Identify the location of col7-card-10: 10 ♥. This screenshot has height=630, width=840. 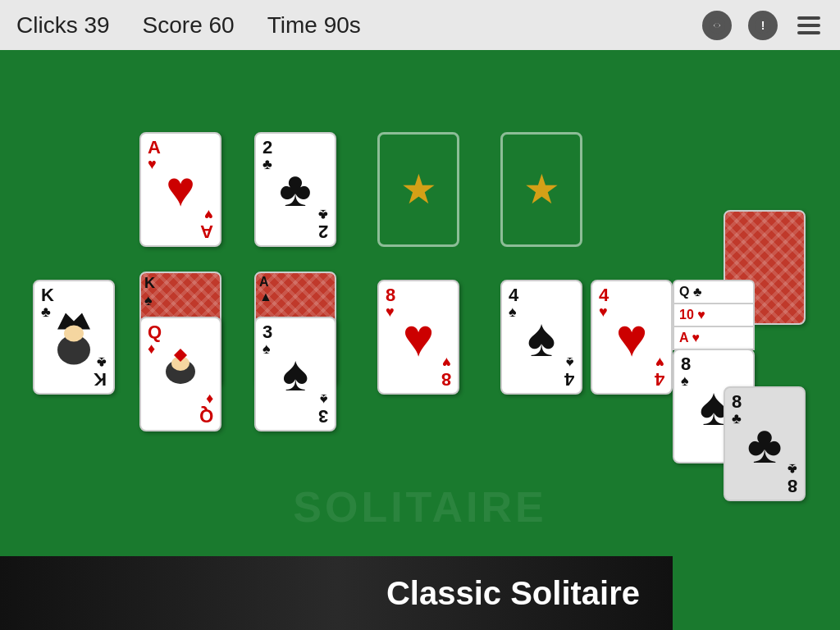
(714, 315).